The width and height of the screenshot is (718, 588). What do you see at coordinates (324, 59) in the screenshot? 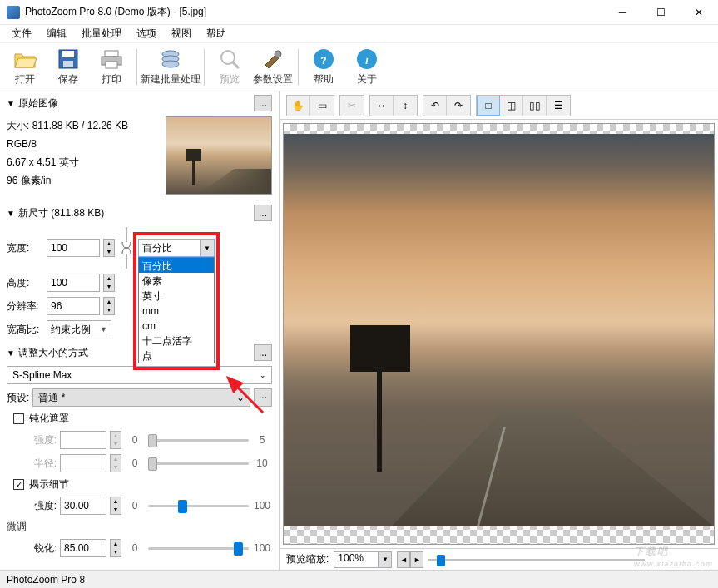
I see `help-icon: ?` at bounding box center [324, 59].